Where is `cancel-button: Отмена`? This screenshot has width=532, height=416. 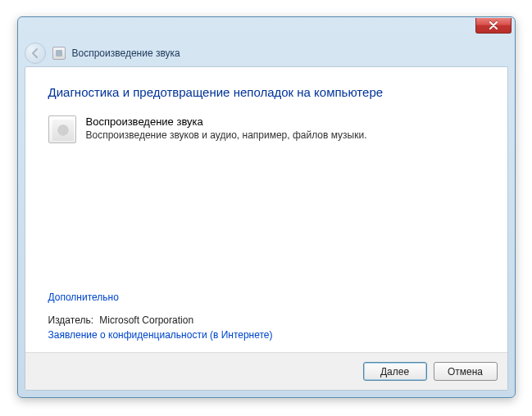
cancel-button: Отмена is located at coordinates (466, 372).